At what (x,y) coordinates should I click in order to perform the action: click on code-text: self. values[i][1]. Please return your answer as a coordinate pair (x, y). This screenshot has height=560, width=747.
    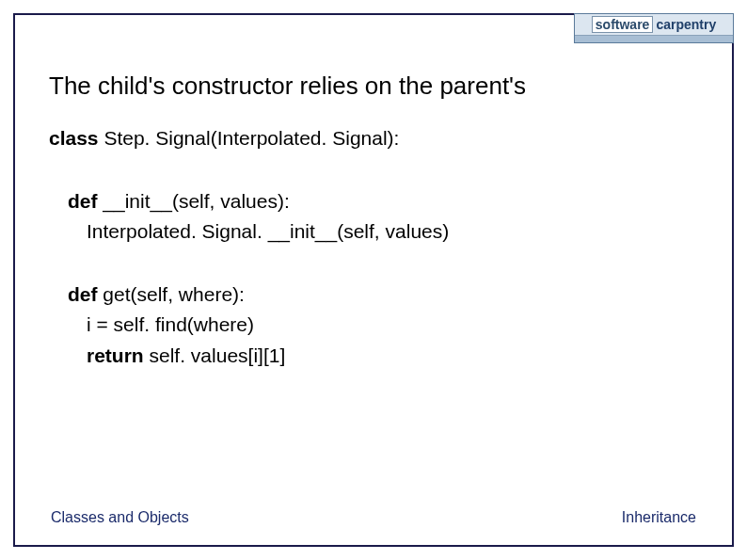
    Looking at the image, I should click on (215, 356).